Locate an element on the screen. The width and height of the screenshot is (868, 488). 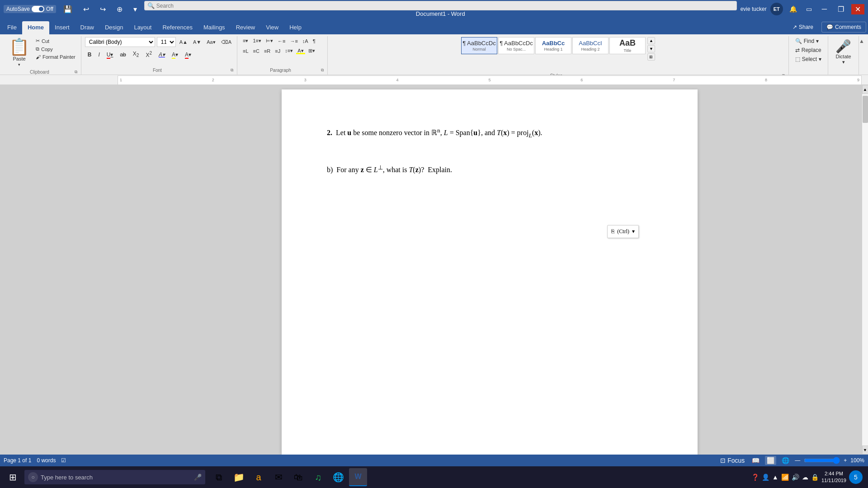
replace-button: ⇄ Replace is located at coordinates (808, 50).